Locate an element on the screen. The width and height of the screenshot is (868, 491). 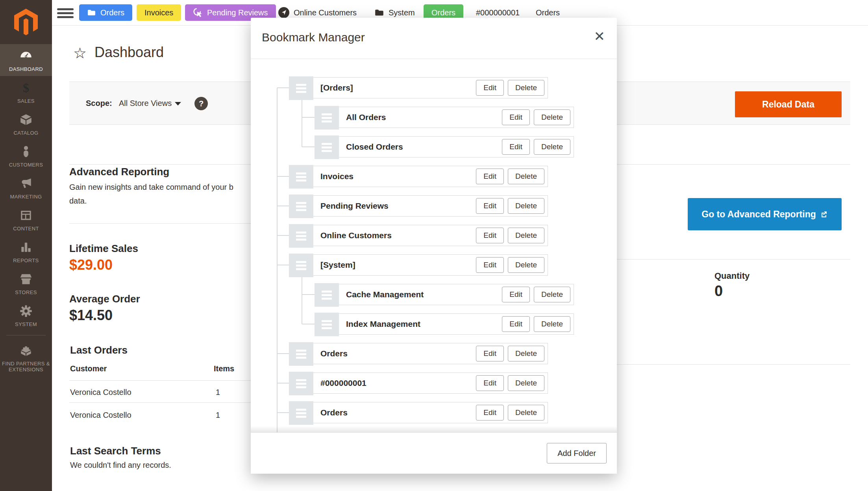
topbar-item-orders: Orders is located at coordinates (548, 13).